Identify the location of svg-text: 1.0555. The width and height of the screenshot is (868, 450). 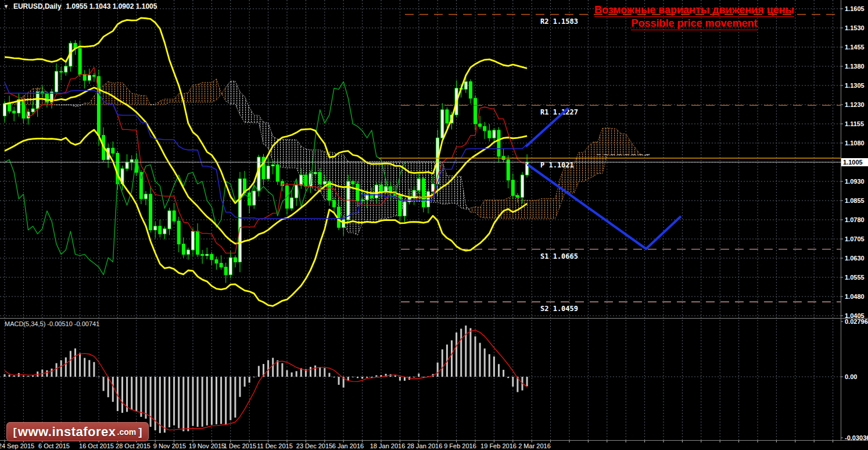
(855, 277).